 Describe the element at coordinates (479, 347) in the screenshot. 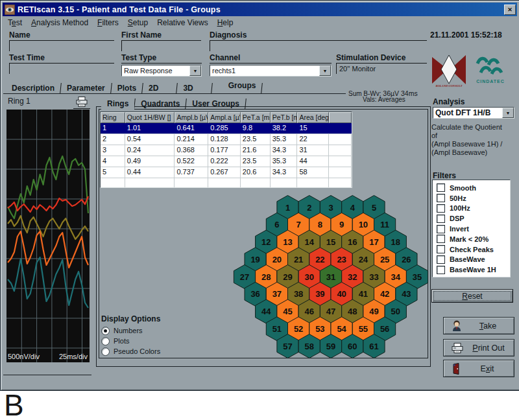

I see `print-out-button: Print Out` at that location.